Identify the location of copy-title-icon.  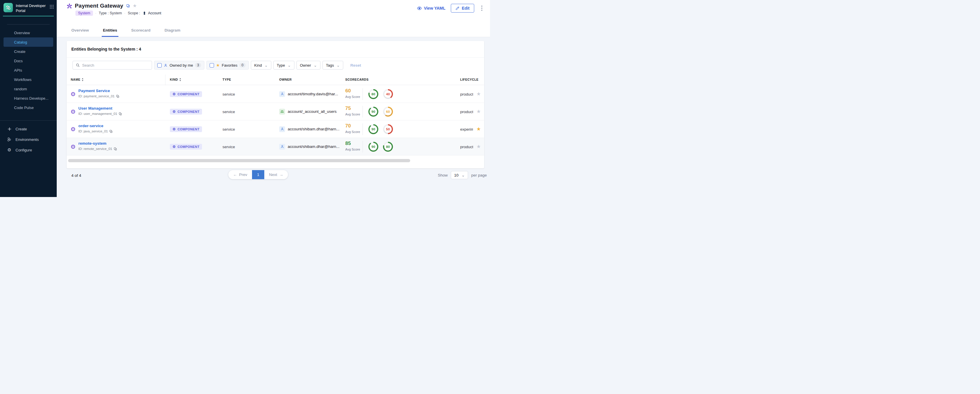
(128, 6).